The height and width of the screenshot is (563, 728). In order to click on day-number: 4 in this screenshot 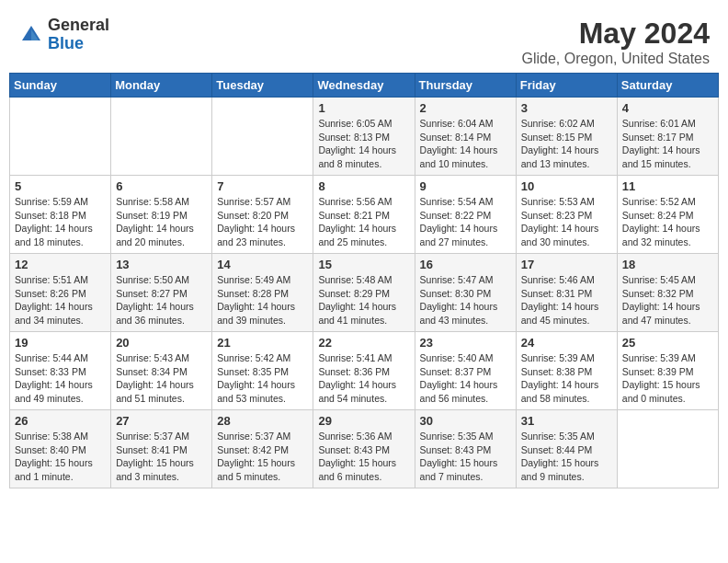, I will do `click(667, 109)`.